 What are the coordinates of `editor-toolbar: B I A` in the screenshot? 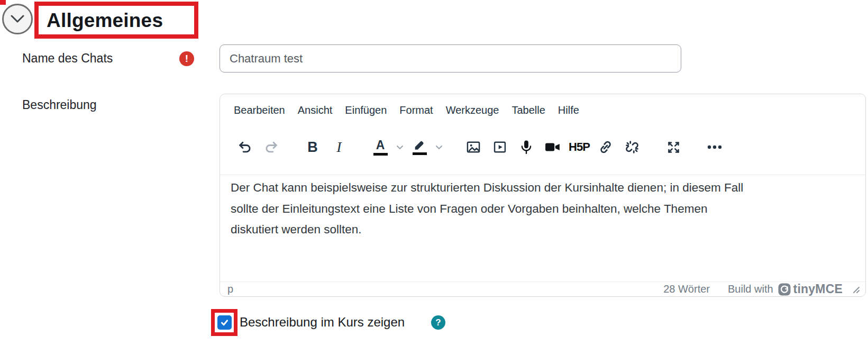 It's located at (543, 147).